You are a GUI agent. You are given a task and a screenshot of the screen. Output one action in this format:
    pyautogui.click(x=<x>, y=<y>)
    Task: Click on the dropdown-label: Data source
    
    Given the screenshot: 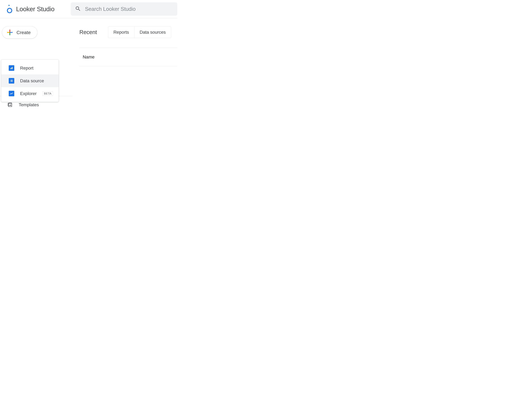 What is the action you would take?
    pyautogui.click(x=32, y=81)
    